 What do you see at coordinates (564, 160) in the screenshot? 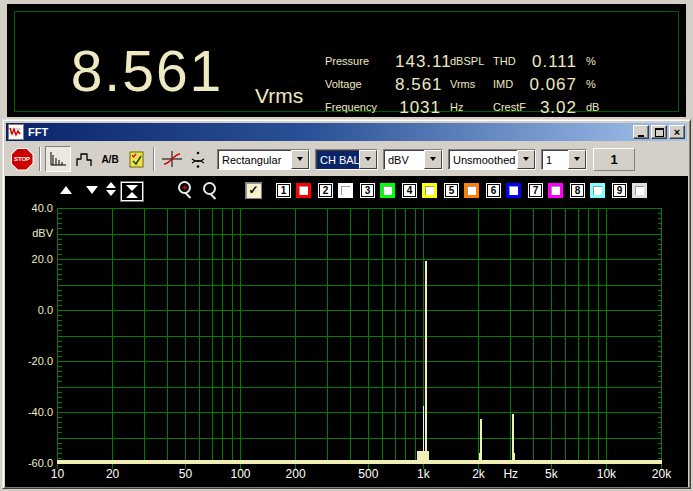
I see `overlay-combo: 1` at bounding box center [564, 160].